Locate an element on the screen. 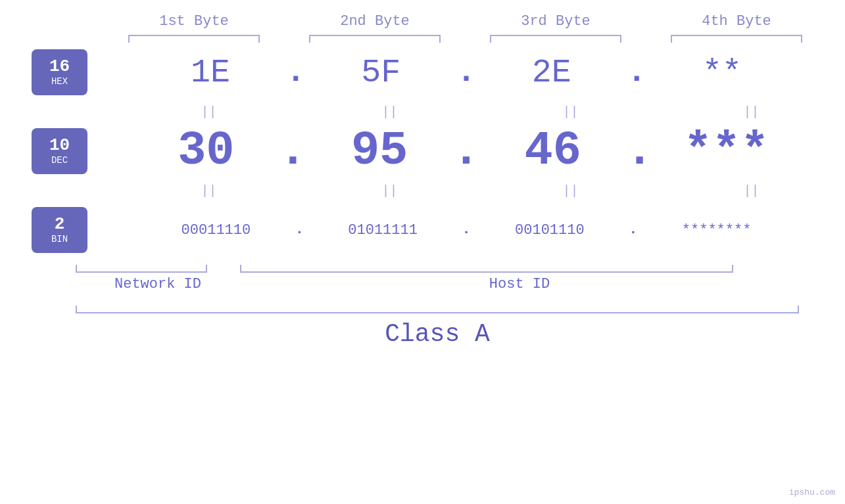 The width and height of the screenshot is (845, 504). eq2-4: || is located at coordinates (752, 191).